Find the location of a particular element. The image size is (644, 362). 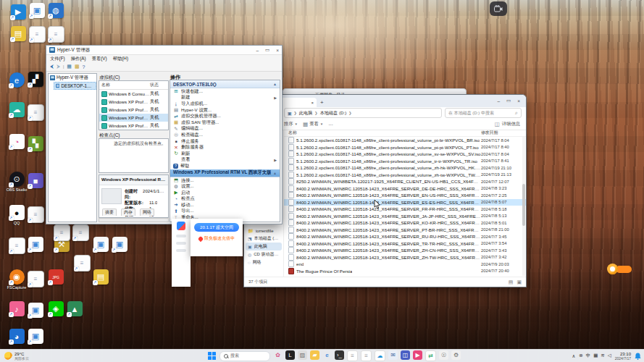

action-item: ⬒连接... is located at coordinates (225, 181).